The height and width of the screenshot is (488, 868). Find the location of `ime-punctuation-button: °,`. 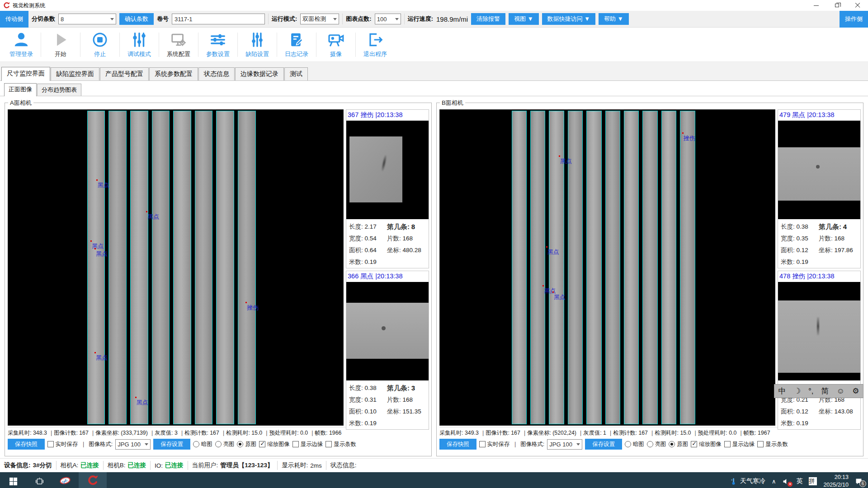

ime-punctuation-button: °, is located at coordinates (811, 391).